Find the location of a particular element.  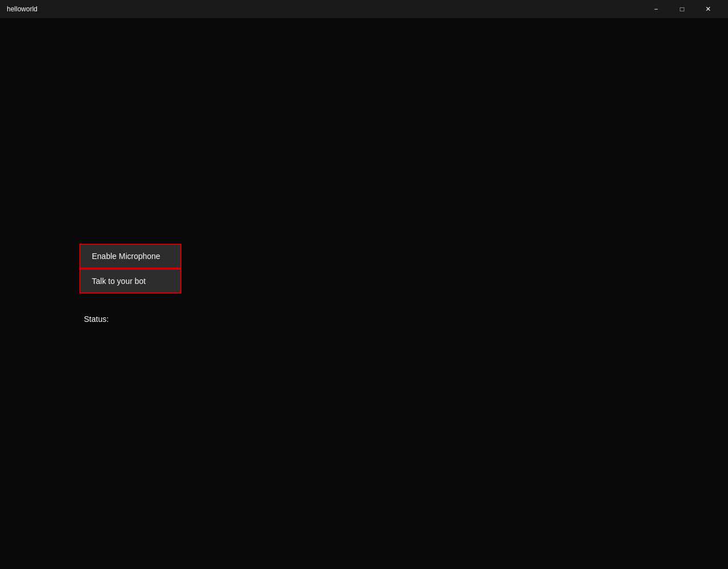

app-title: helloworld is located at coordinates (22, 9).